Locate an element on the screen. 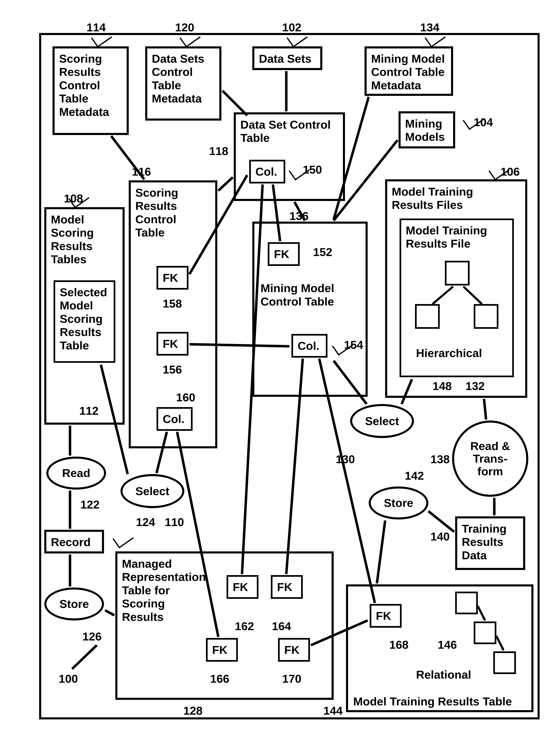  ref-126: 126 is located at coordinates (92, 636).